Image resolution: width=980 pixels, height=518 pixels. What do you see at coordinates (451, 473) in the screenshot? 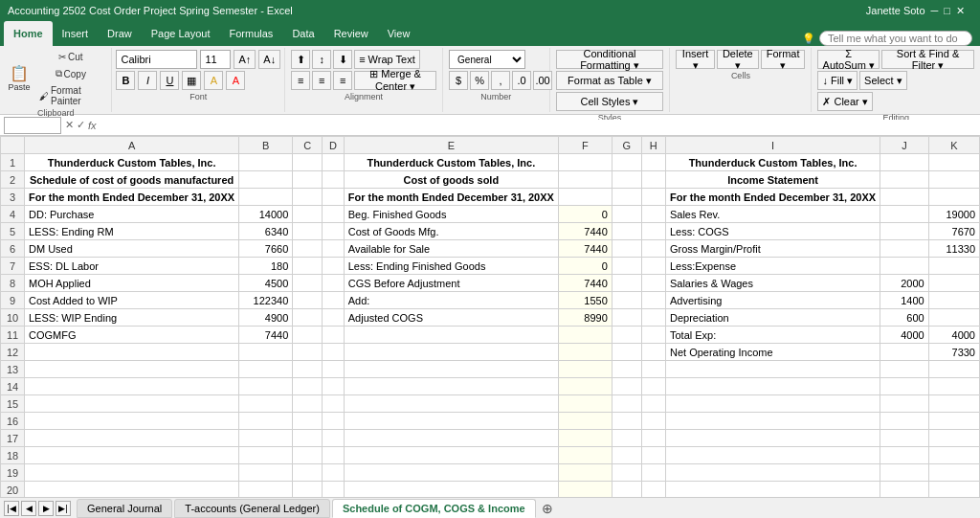
I see `cell-E19` at bounding box center [451, 473].